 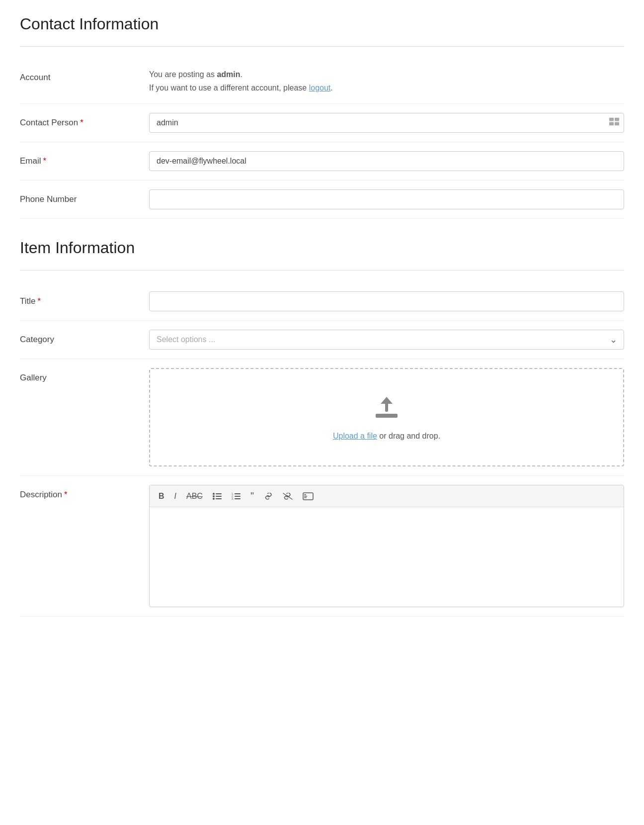 I want to click on email-required: *, so click(x=45, y=161).